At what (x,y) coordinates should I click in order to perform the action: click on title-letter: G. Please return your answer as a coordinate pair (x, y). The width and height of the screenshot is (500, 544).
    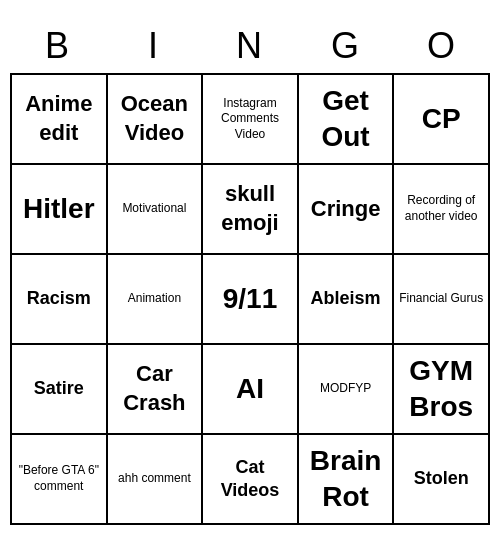
    Looking at the image, I should click on (346, 46).